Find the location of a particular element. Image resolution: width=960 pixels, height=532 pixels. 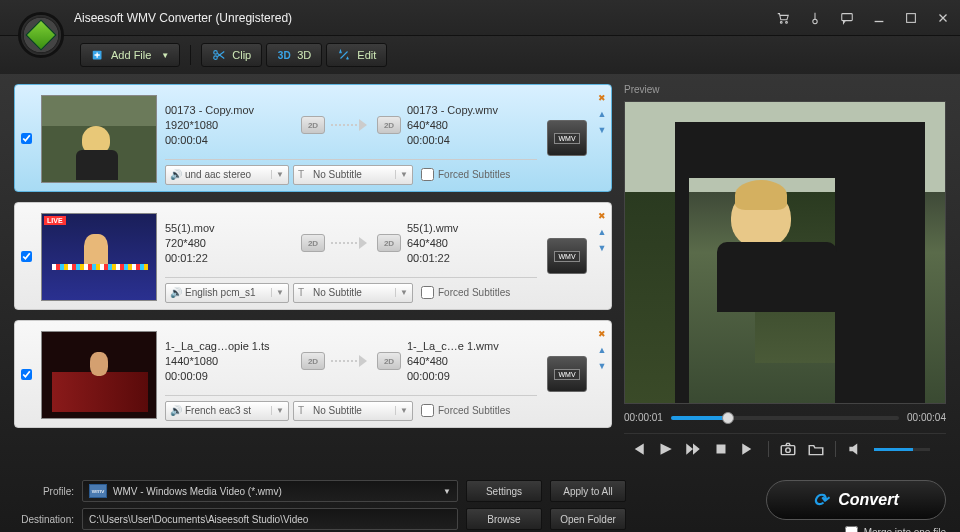

convert-button: ⟳ Convert is located at coordinates (856, 500).